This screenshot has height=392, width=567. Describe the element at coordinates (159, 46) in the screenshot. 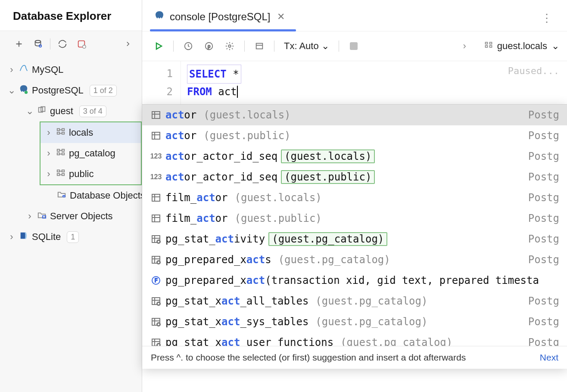

I see `run-button` at that location.